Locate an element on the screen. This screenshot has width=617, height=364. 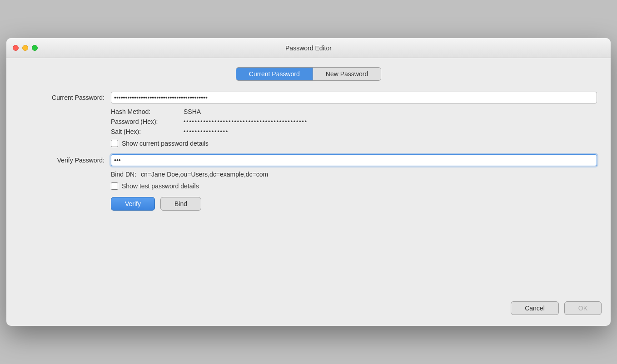
show-current-password-checkbox is located at coordinates (114, 143).